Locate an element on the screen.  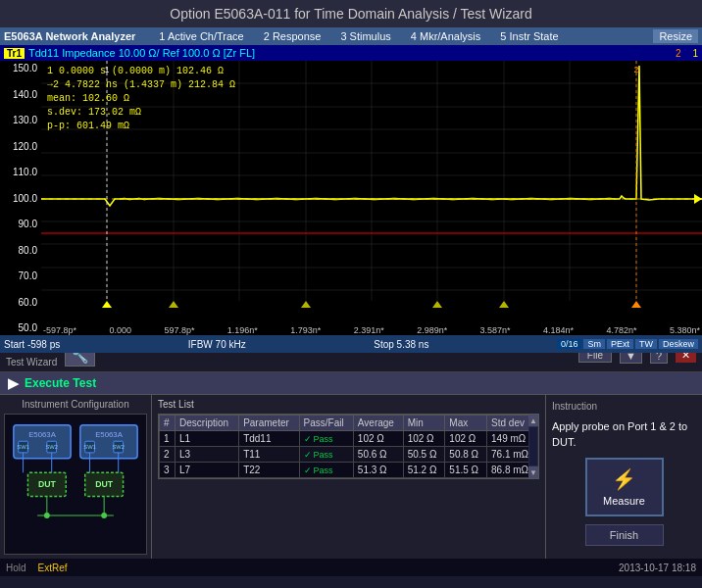
row3-desc: L7 is located at coordinates (208, 470).